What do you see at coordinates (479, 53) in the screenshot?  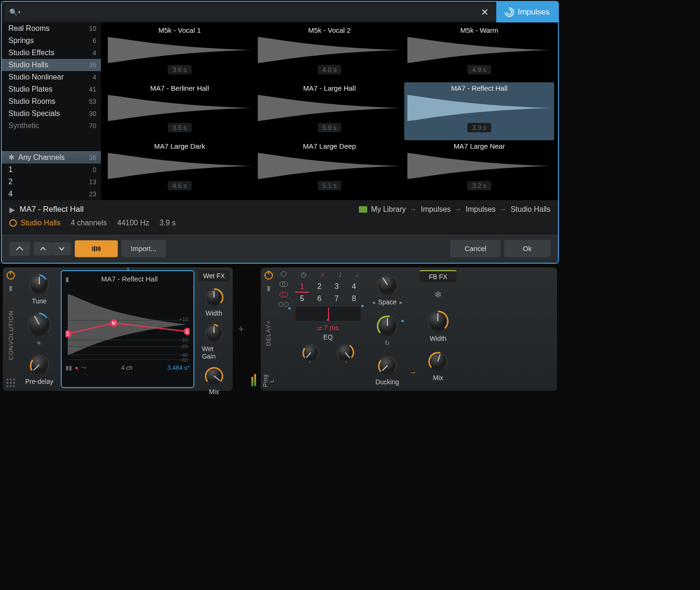 I see `impulse-item: M5k - Warm4.9 s` at bounding box center [479, 53].